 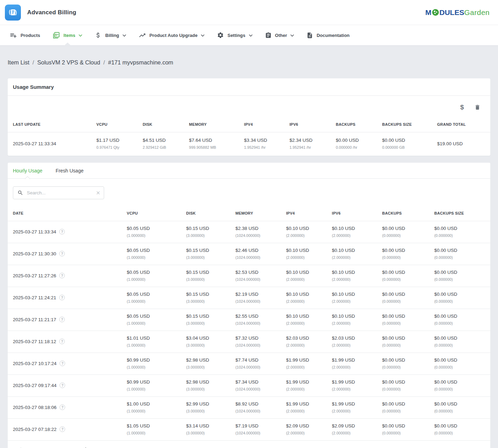 What do you see at coordinates (151, 408) in the screenshot?
I see `usage-cell: $1.00 USD(1.000000)` at bounding box center [151, 408].